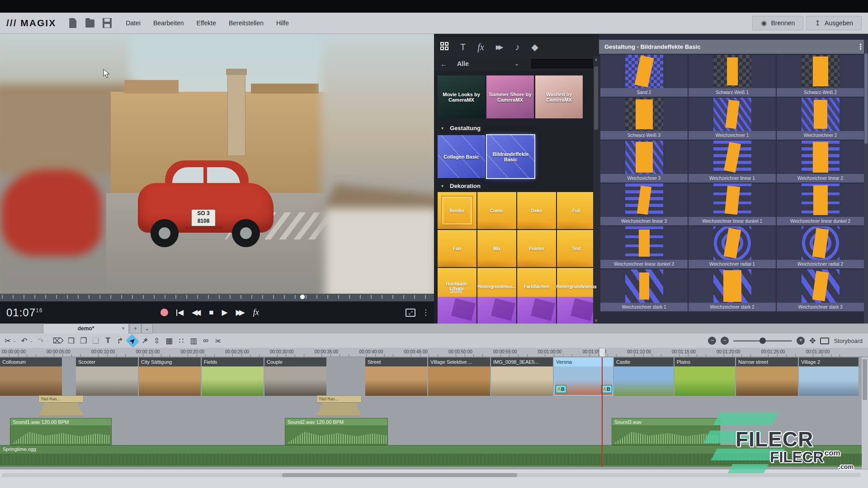 This screenshot has height=488, width=868. What do you see at coordinates (145, 341) in the screenshot?
I see `toolbar-range-mode-button: ⇥` at bounding box center [145, 341].